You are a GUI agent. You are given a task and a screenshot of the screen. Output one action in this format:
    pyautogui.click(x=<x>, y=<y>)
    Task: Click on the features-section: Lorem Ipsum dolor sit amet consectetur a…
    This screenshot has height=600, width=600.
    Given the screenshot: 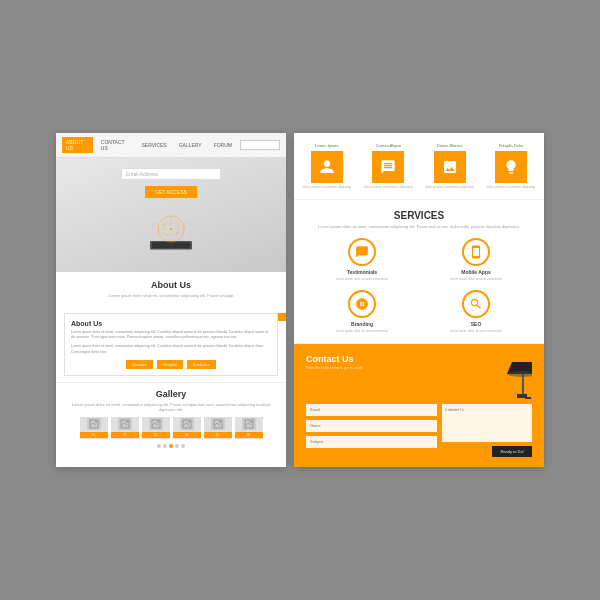 What is the action you would take?
    pyautogui.click(x=419, y=166)
    